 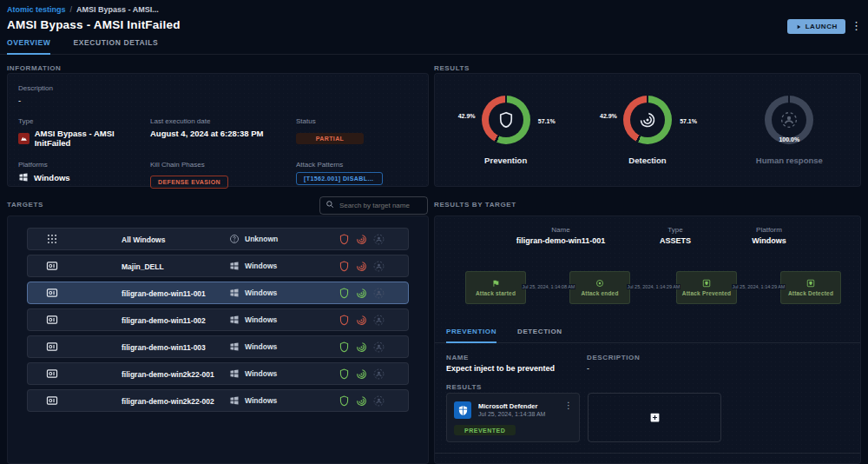 What do you see at coordinates (816, 26) in the screenshot?
I see `launch-button: LAUNCH` at bounding box center [816, 26].